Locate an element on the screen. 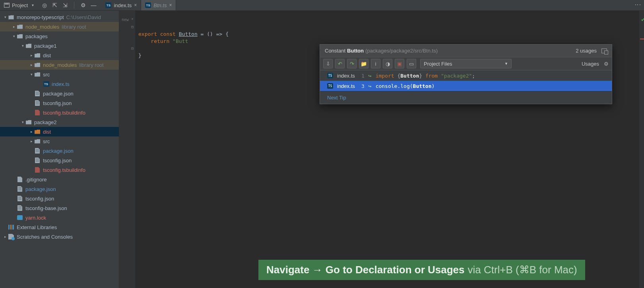 The height and width of the screenshot is (288, 644). tree-row: External Libraries is located at coordinates (60, 227).